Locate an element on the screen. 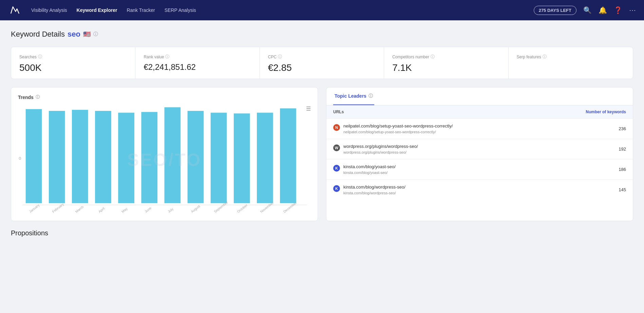 This screenshot has width=644, height=313. url-sub-3: kinsta.com/blog/wordpress-seo/ is located at coordinates (375, 193).